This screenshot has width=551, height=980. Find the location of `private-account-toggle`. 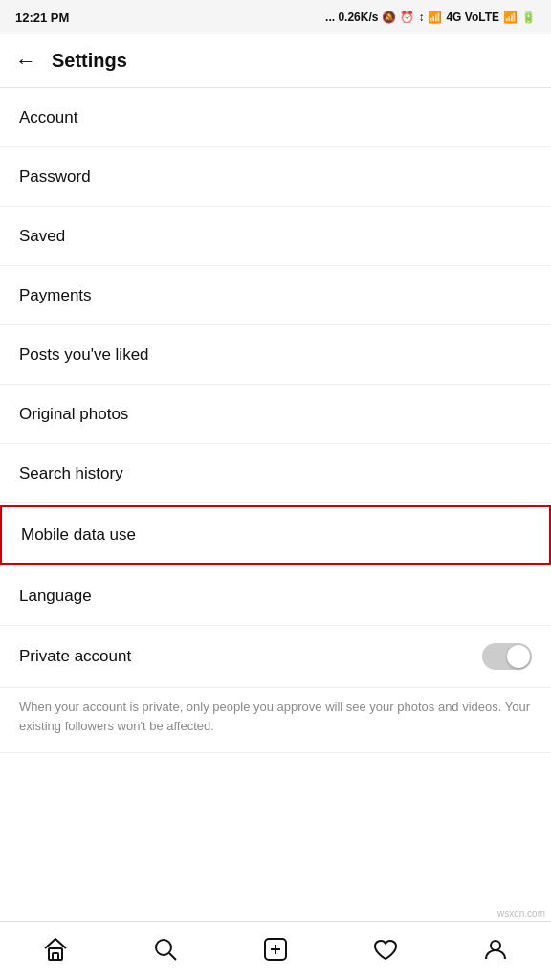

private-account-toggle is located at coordinates (507, 657).